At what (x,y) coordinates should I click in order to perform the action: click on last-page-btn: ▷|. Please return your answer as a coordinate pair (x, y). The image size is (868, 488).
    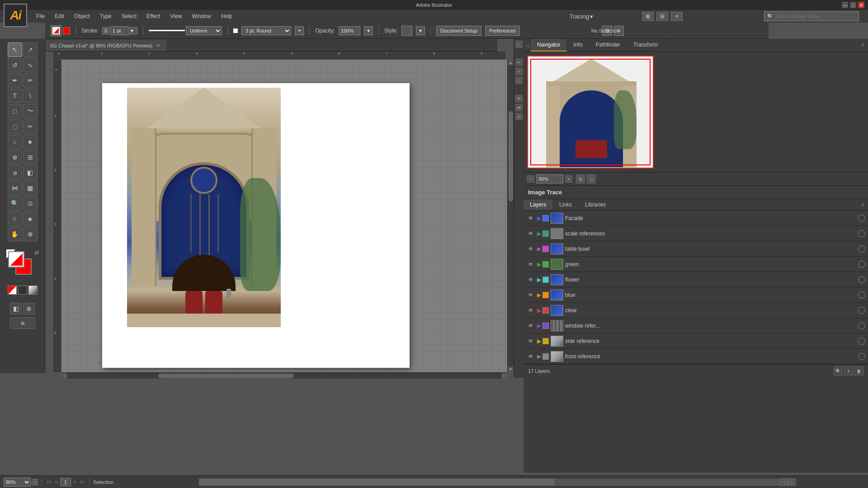
    Looking at the image, I should click on (82, 482).